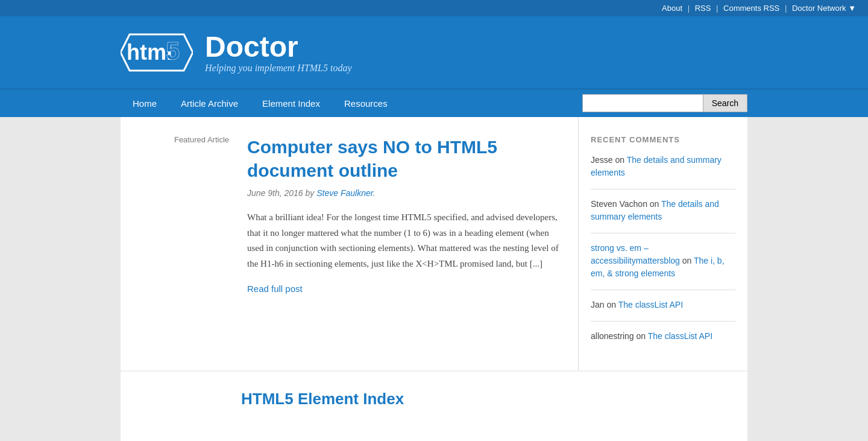 The width and height of the screenshot is (868, 441). I want to click on bottom-section: HTML5 Element Index, so click(434, 396).